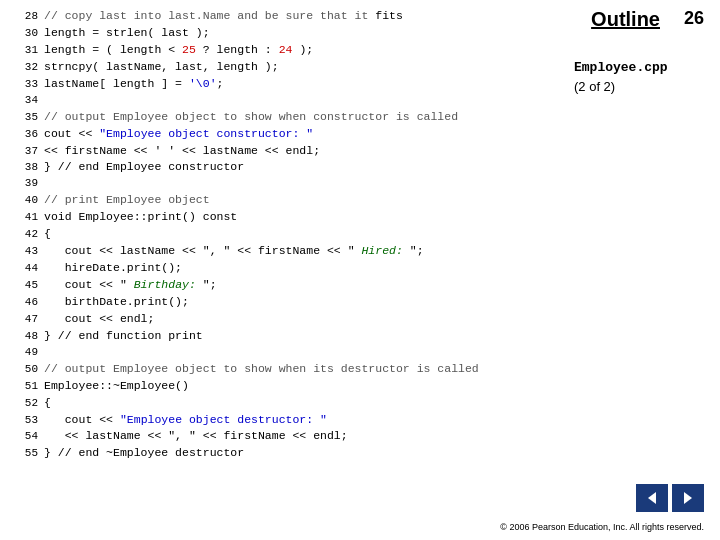  What do you see at coordinates (320, 320) in the screenshot?
I see `code-line: 47 cout << endl;` at bounding box center [320, 320].